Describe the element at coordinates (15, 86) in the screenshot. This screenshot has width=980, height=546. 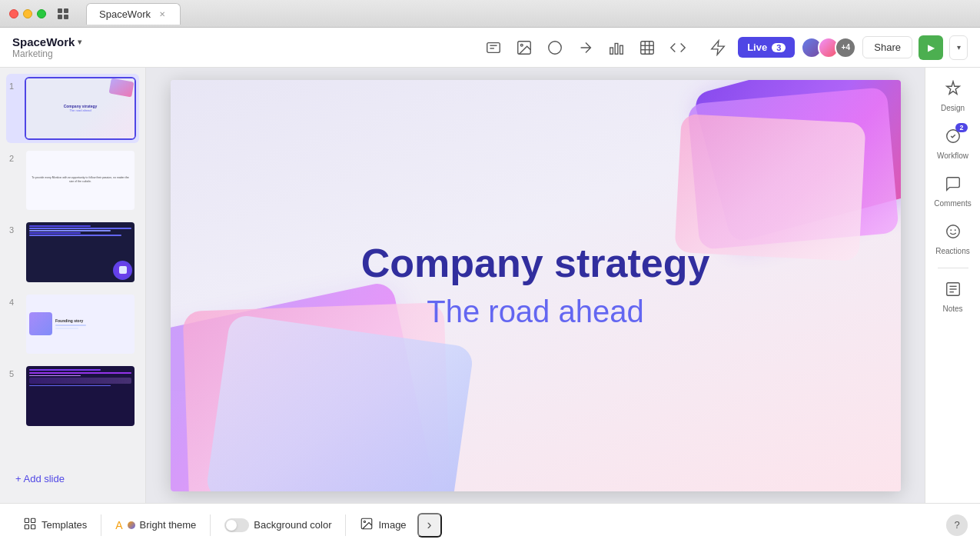
I see `slide-number-1: 1` at that location.